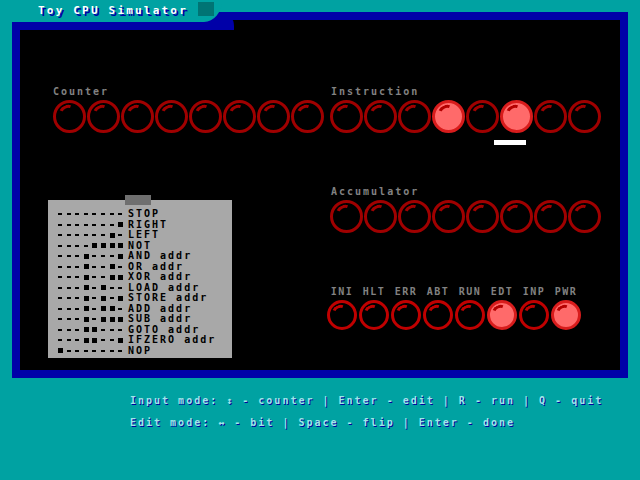  Describe the element at coordinates (145, 256) in the screenshot. I see `legend-row: AND addr` at that location.